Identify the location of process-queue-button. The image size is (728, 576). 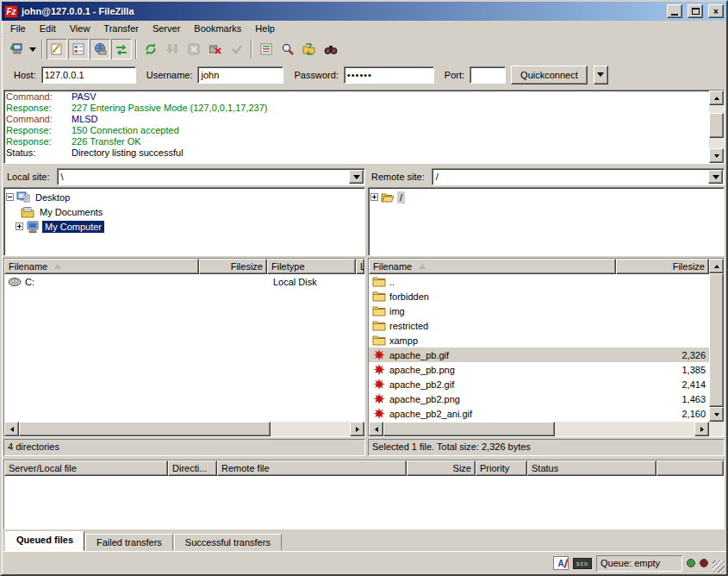
(172, 49).